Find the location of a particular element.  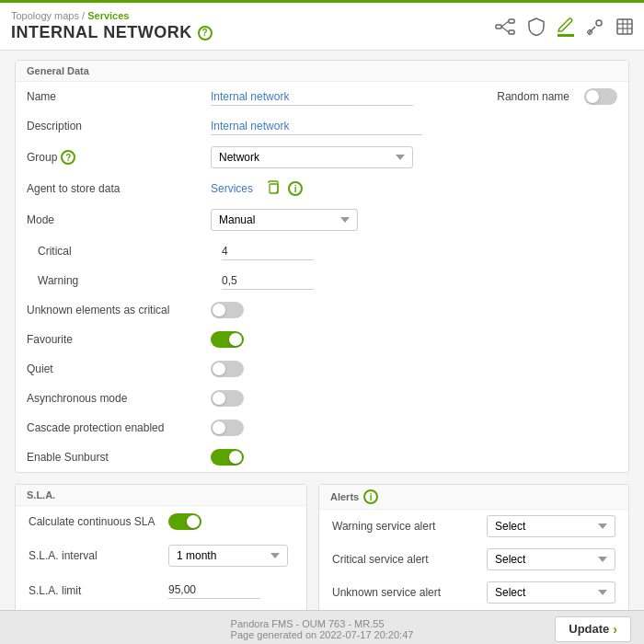

mode-control: Manual Automatic is located at coordinates (414, 220).